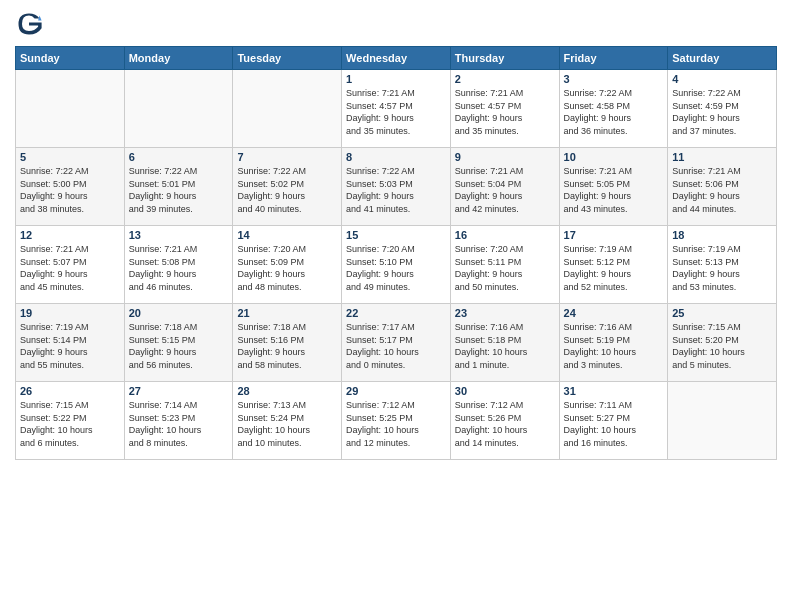  Describe the element at coordinates (396, 421) in the screenshot. I see `calendar-week-row: 26Sunrise: 7:15 AM Sunset: 5:22 PM Dayli…` at that location.